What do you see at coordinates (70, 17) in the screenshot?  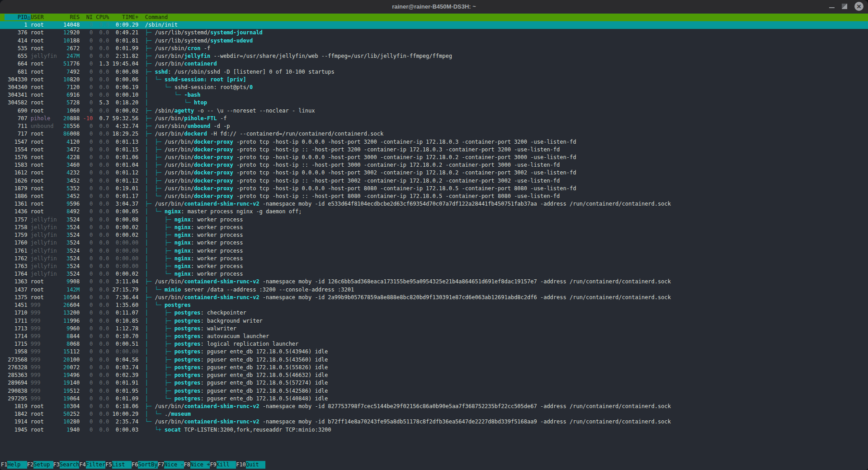 I see `column-header-res: RES` at bounding box center [70, 17].